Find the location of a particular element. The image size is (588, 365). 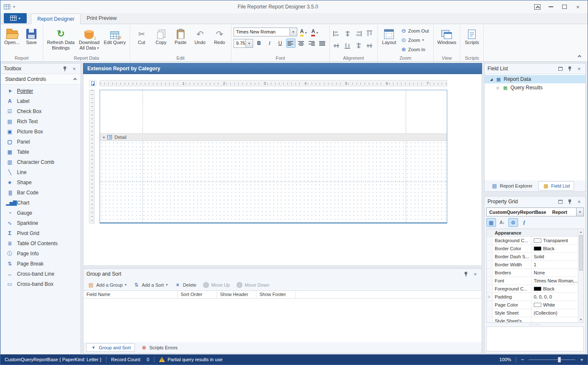

ribbon-button: ✂ Cut is located at coordinates (142, 40).